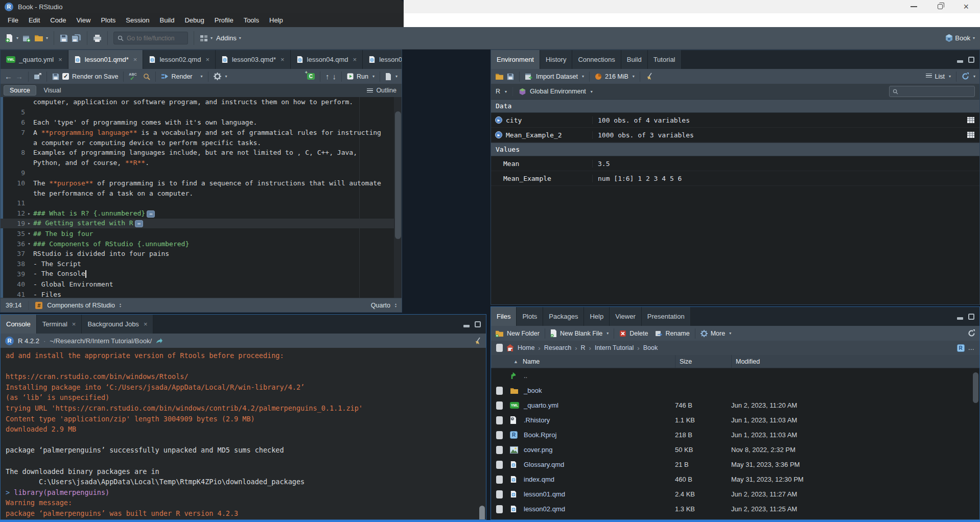 This screenshot has width=980, height=522. What do you see at coordinates (735, 121) in the screenshot?
I see `environment-object-city: ▶city100 obs. of 4 variables` at bounding box center [735, 121].